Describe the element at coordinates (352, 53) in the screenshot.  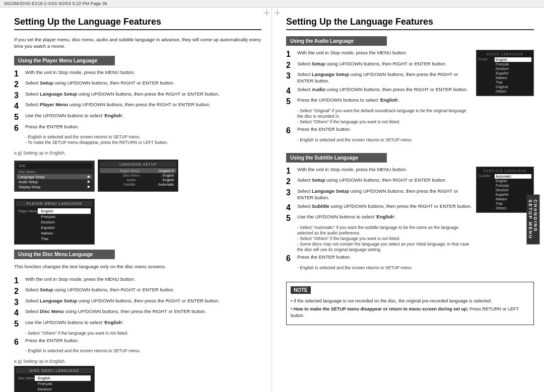
I see `step-text: With the unit in Stop mode, press the ME…` at that location.